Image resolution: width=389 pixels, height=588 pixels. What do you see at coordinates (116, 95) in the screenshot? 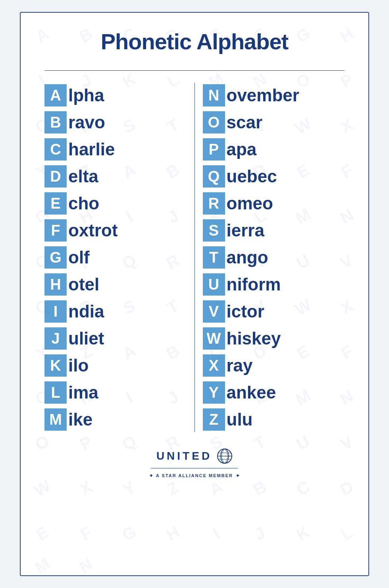
I see `word-item-a: A lpha` at bounding box center [116, 95].